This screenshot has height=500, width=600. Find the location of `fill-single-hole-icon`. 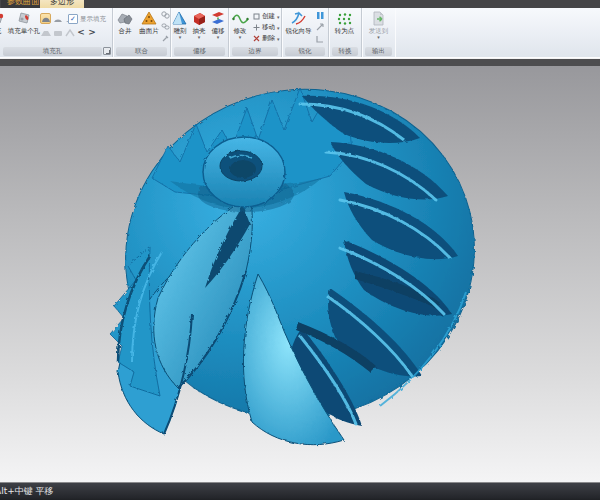

fill-single-hole-icon is located at coordinates (24, 18).